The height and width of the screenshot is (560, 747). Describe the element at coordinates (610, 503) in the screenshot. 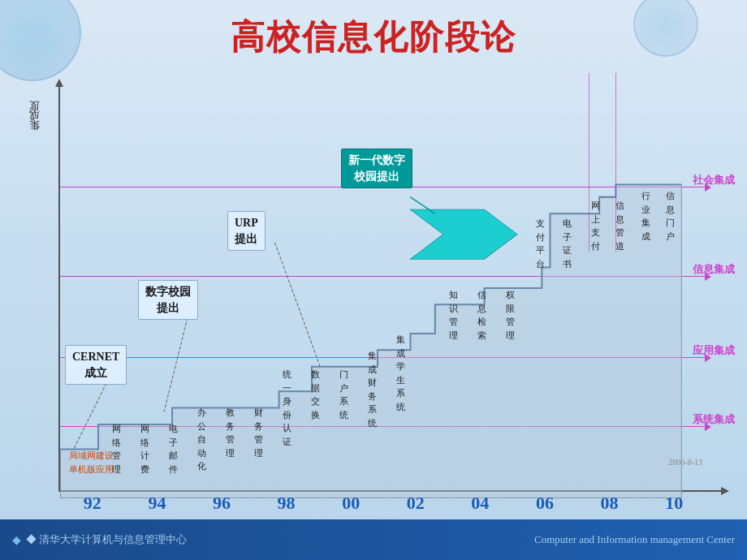

I see `year-08: 08` at that location.